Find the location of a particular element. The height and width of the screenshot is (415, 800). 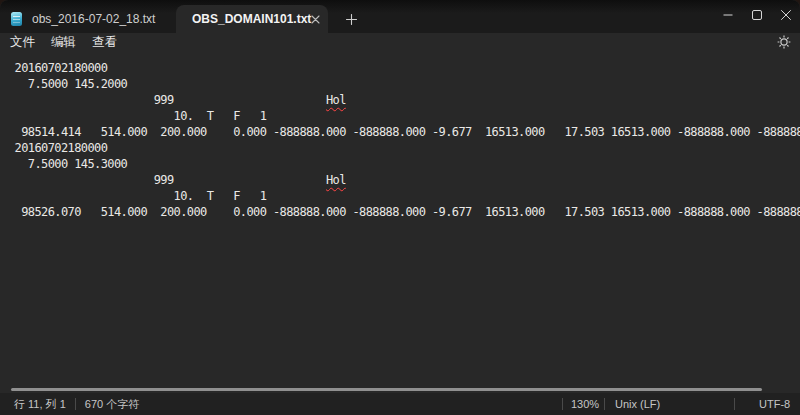

close-window-button is located at coordinates (786, 15).